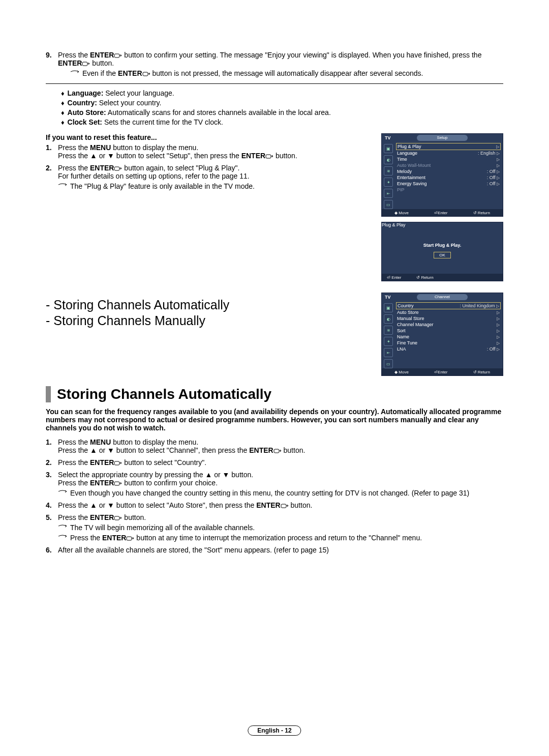 This screenshot has height=756, width=549. I want to click on reset-title: If you want to reset this feature..., so click(209, 137).